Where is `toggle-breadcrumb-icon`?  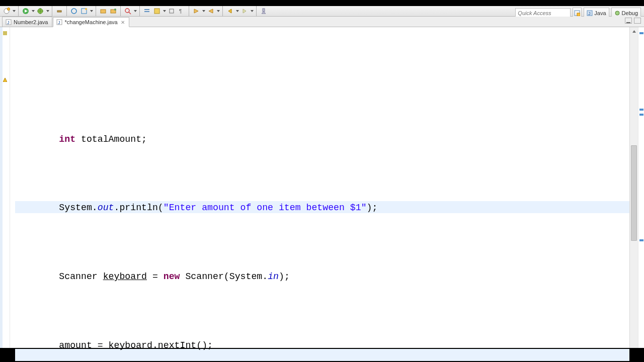 toggle-breadcrumb-icon is located at coordinates (147, 11).